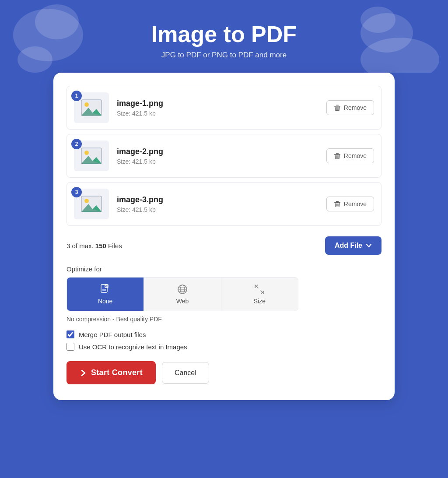  I want to click on count-max: 150, so click(101, 246).